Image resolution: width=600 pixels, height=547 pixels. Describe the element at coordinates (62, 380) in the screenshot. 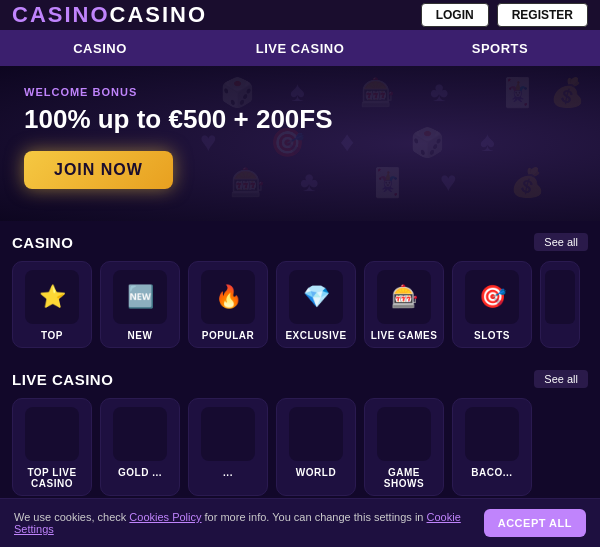

I see `live-section-title: LIVE CASINO` at that location.